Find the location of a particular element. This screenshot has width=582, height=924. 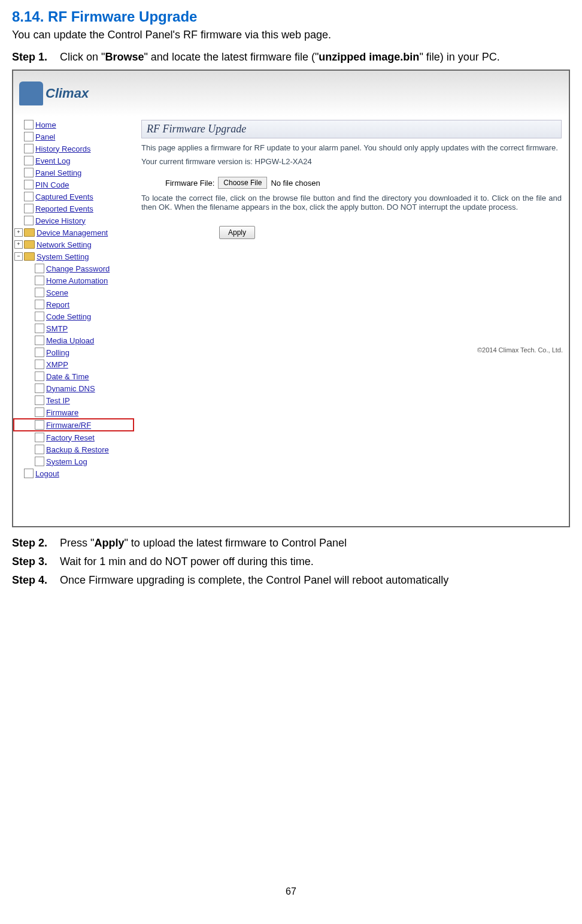

nav-history-records: History Records is located at coordinates (74, 149).